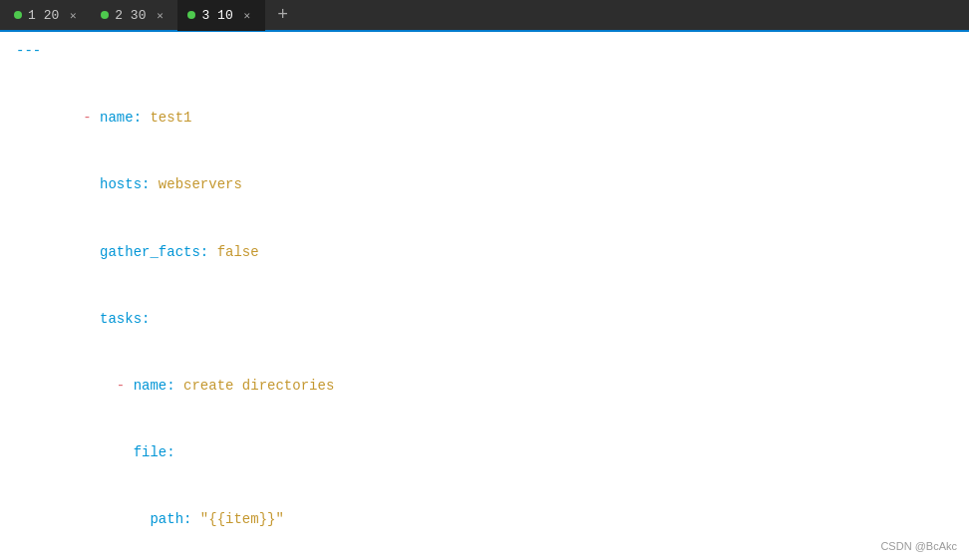 The image size is (969, 560). What do you see at coordinates (134, 16) in the screenshot?
I see `tab-2-score: 30` at bounding box center [134, 16].